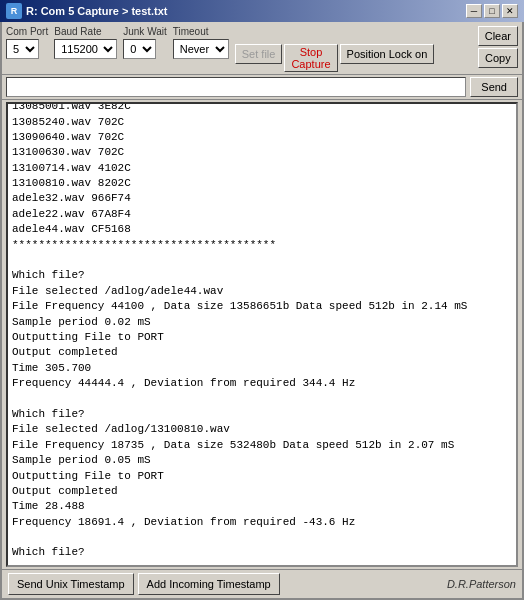 This screenshot has height=600, width=524. I want to click on title-bar-left: R R: Com 5 Capture > test.txt, so click(87, 11).